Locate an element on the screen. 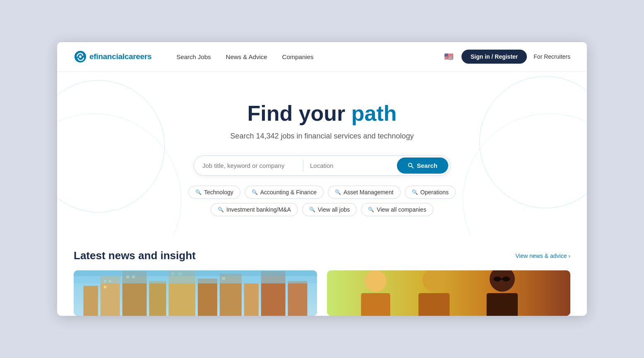  flag-emoji: 🇺🇸 is located at coordinates (449, 57).